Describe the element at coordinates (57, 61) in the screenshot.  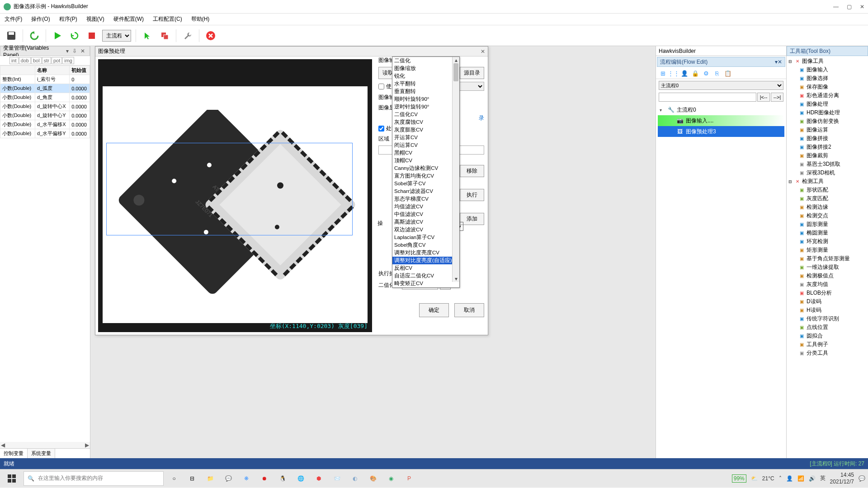
I see `type-pot: pot` at that location.